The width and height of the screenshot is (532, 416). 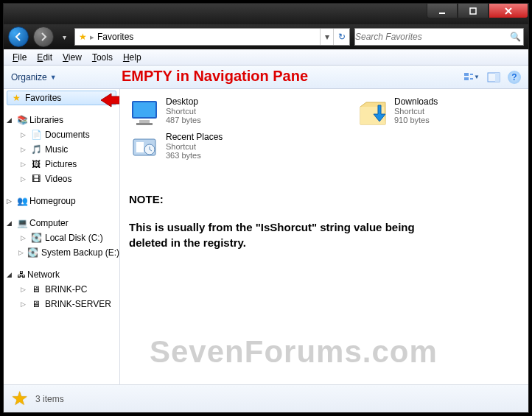 I want to click on annotation-heading: EMPTY in Navigation Pane, so click(x=215, y=77).